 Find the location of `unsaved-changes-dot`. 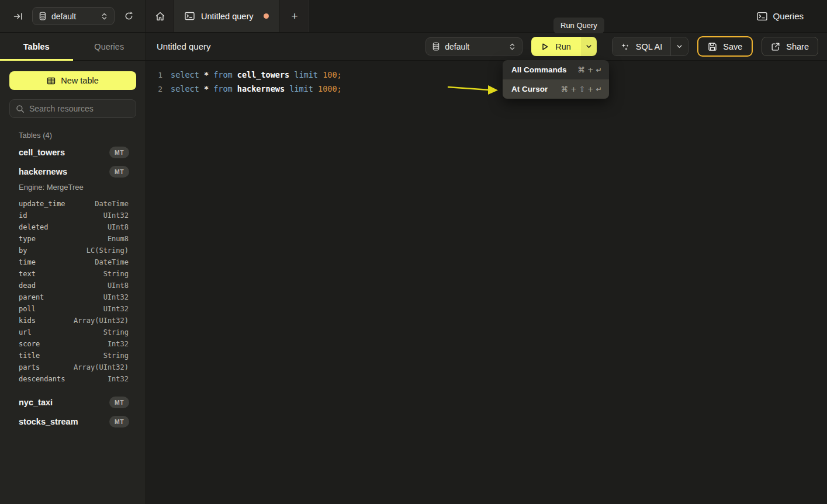

unsaved-changes-dot is located at coordinates (267, 16).